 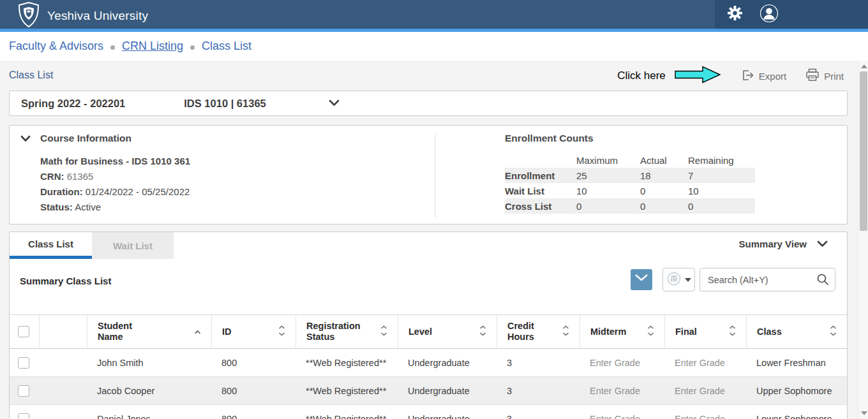 What do you see at coordinates (428, 363) in the screenshot?
I see `student-row: John Smith 800 **Web Registered** Underg…` at bounding box center [428, 363].